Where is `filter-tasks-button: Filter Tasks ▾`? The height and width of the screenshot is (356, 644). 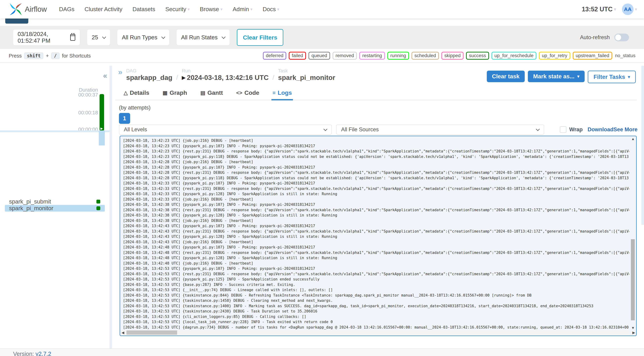 filter-tasks-button: Filter Tasks ▾ is located at coordinates (612, 77).